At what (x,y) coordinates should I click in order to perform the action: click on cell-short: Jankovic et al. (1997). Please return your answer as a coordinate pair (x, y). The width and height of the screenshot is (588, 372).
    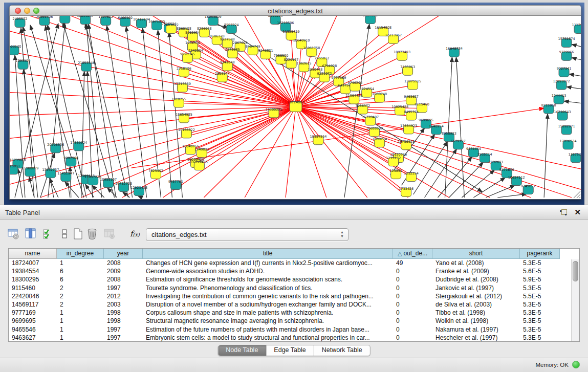
    Looking at the image, I should click on (476, 288).